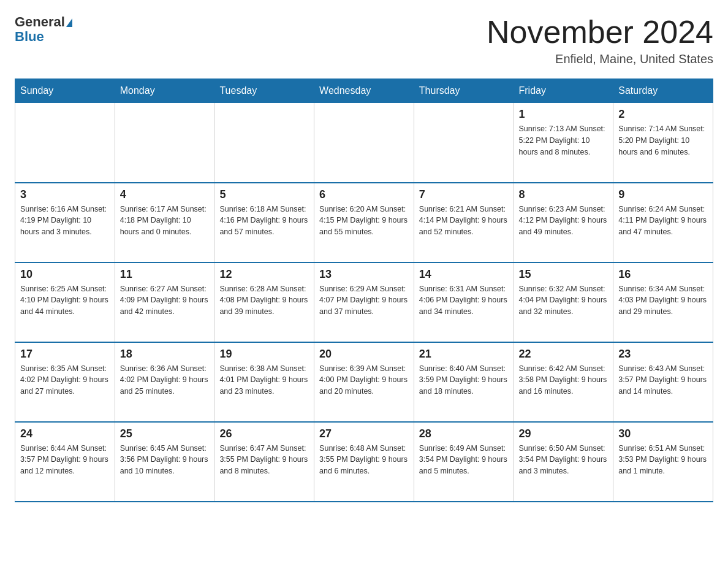 Image resolution: width=728 pixels, height=563 pixels. I want to click on day-number: 14, so click(464, 275).